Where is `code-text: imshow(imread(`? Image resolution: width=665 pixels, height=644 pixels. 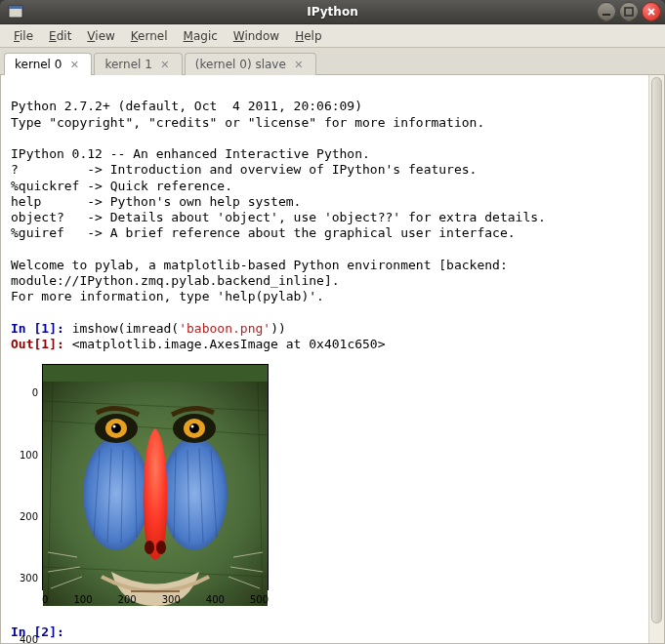 code-text: imshow(imread( is located at coordinates (126, 328).